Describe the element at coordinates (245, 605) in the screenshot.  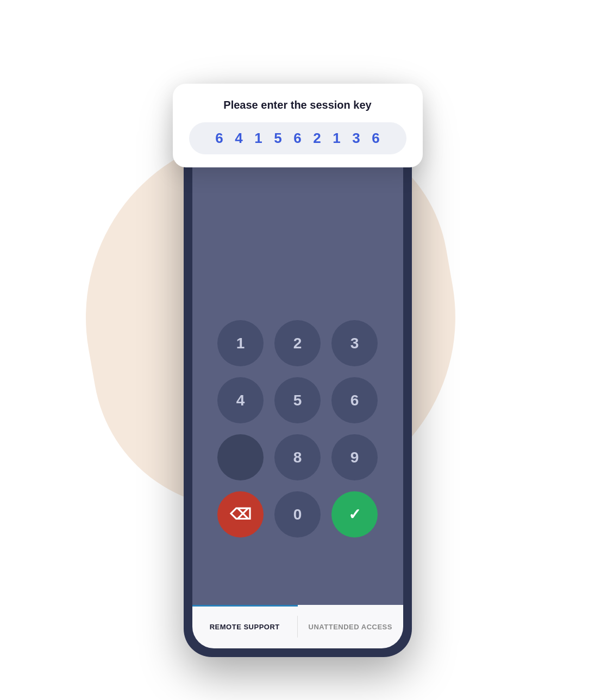
I see `tab-active-indicator` at that location.